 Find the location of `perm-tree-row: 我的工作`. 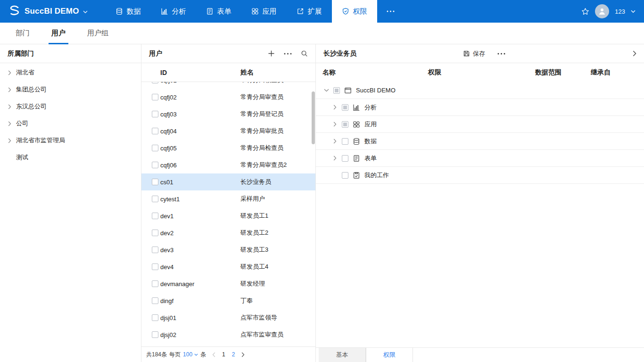

perm-tree-row: 我的工作 is located at coordinates (480, 175).